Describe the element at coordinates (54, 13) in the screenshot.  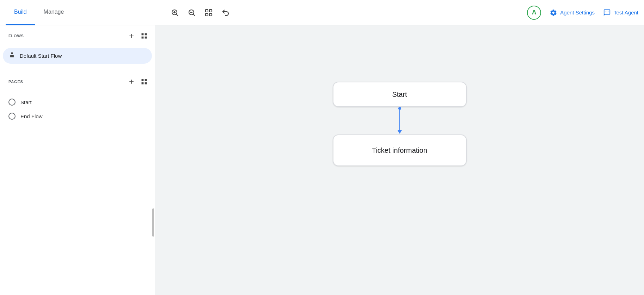
I see `tab-manage: Manage` at that location.